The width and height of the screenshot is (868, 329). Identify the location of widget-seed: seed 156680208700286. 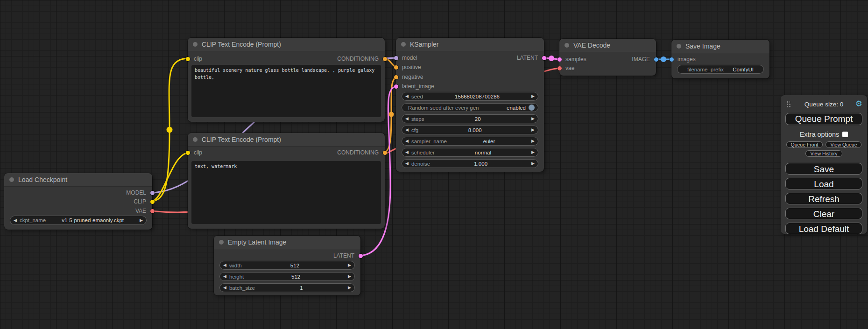
(470, 96).